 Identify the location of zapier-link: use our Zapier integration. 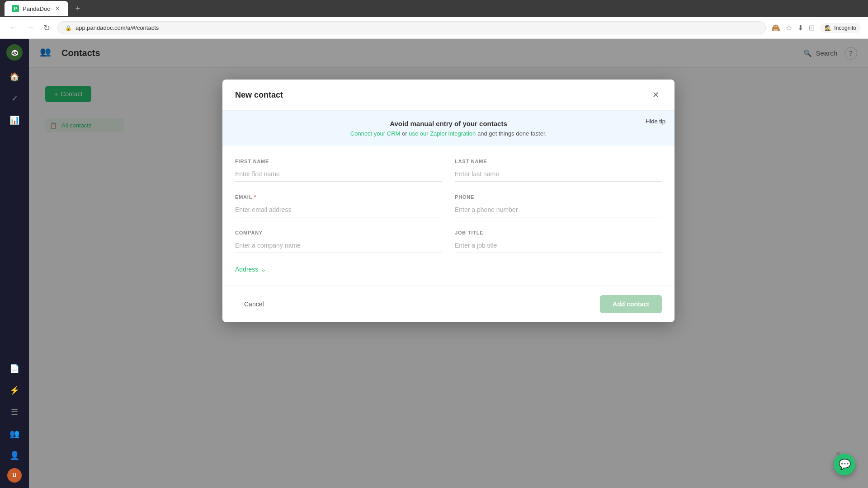
(442, 134).